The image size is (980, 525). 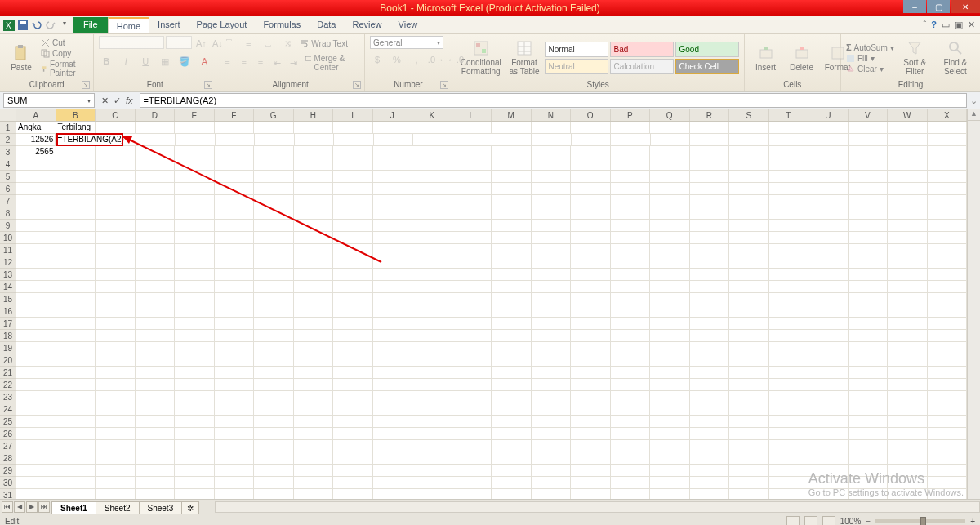 What do you see at coordinates (552, 250) in the screenshot?
I see `cell-N11` at bounding box center [552, 250].